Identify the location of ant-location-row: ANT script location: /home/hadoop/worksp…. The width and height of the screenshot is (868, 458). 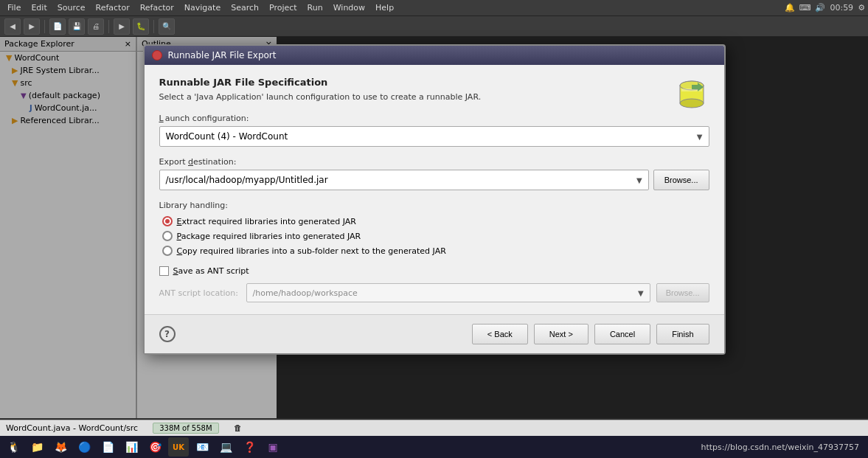
(434, 293).